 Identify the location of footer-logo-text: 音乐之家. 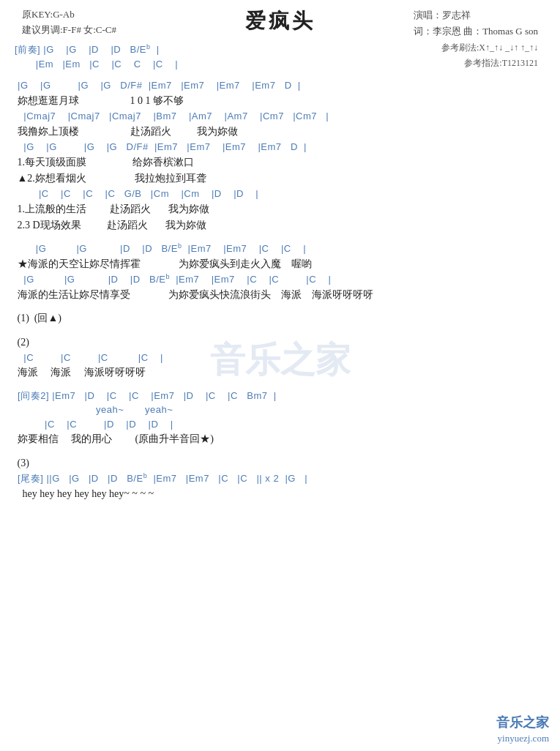
(523, 723).